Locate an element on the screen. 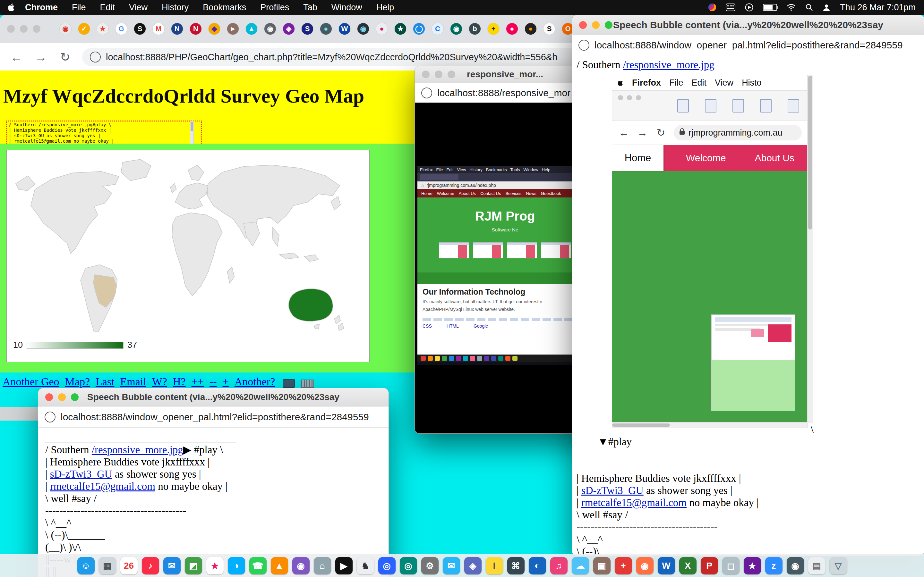 The image size is (924, 577). menubar-item: Edit is located at coordinates (108, 8).